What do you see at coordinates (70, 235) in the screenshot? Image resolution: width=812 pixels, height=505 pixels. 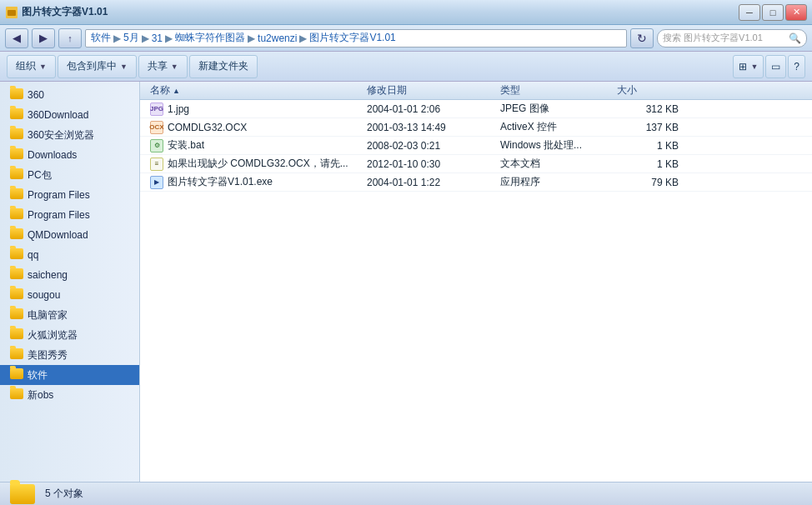 I see `sidebar-item-QMDownload: QMDownload` at bounding box center [70, 235].